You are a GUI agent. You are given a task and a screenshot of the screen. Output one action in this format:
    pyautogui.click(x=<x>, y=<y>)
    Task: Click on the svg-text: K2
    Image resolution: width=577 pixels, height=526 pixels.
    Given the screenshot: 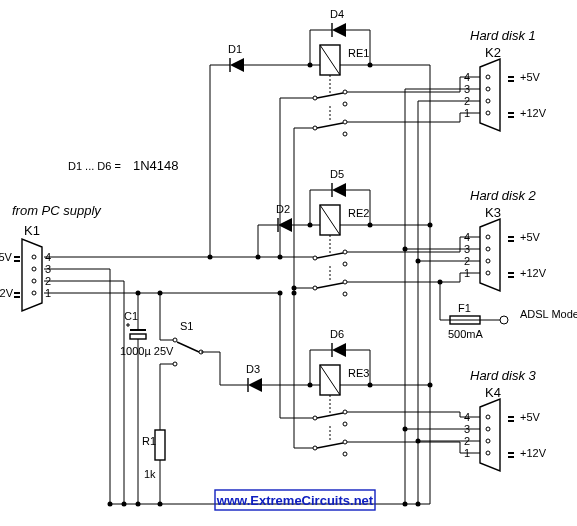 What is the action you would take?
    pyautogui.click(x=493, y=52)
    